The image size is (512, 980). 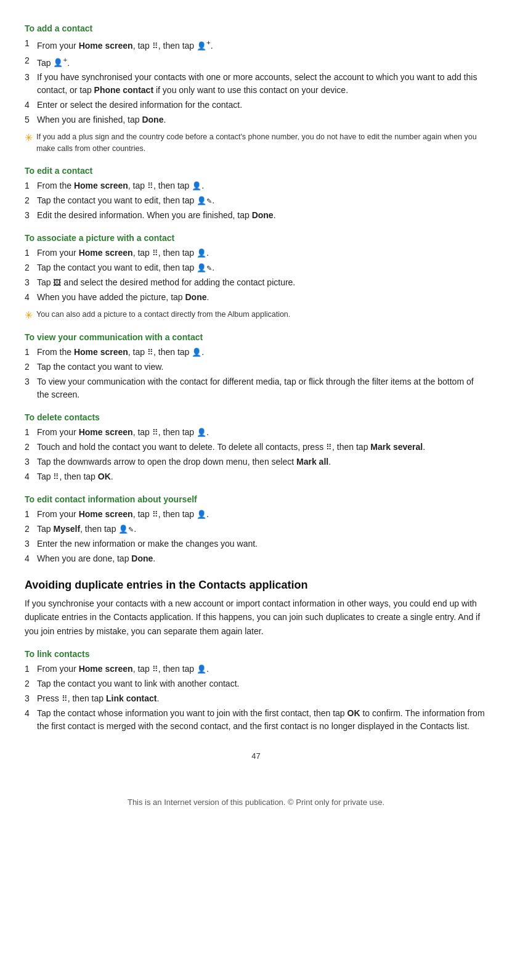 I want to click on step-content: Tap the downwards arrow to open the drop…, so click(x=262, y=462).